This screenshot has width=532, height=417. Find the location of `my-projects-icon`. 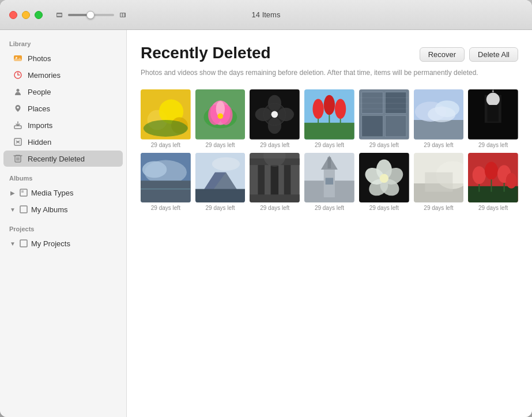

my-projects-icon is located at coordinates (24, 243).